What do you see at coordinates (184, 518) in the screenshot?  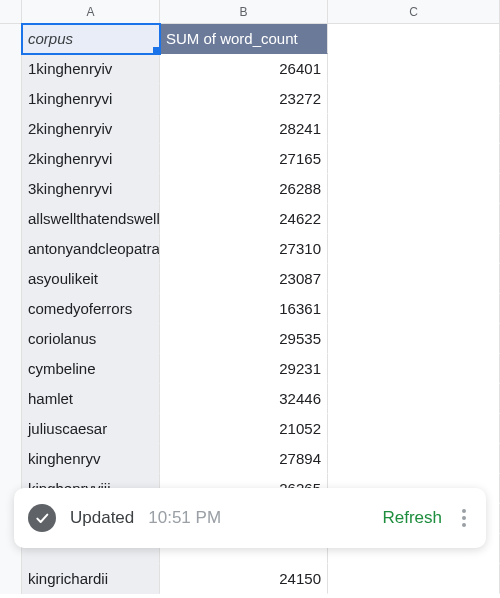 I see `snackbar-time: 10:51 PM` at bounding box center [184, 518].